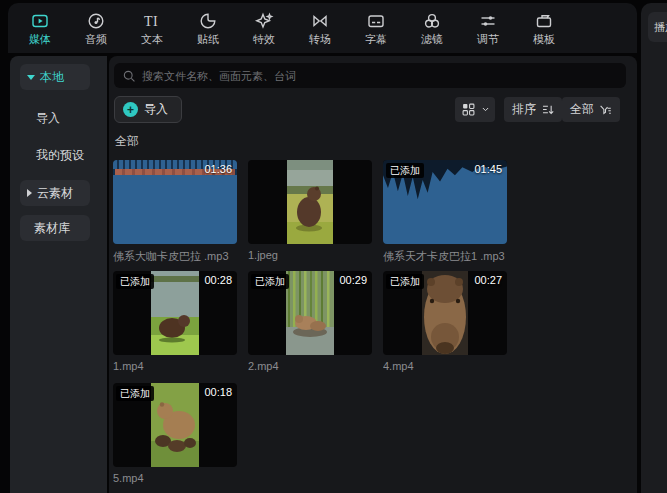 The height and width of the screenshot is (493, 667). What do you see at coordinates (30, 193) in the screenshot?
I see `chevron-right-icon` at bounding box center [30, 193].